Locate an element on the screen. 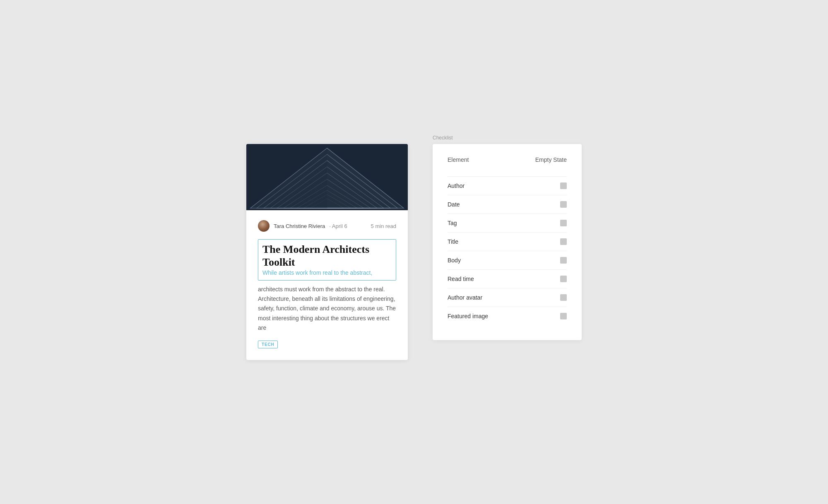  article-body-text: architects must work from the abstract t… is located at coordinates (327, 309).